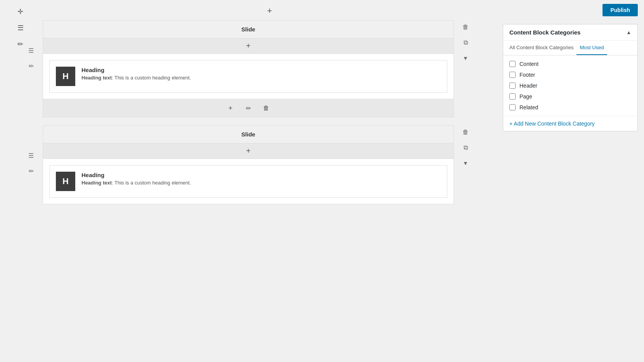 The height and width of the screenshot is (362, 644). I want to click on block-2-text-value: This is a custom heading element., so click(153, 183).